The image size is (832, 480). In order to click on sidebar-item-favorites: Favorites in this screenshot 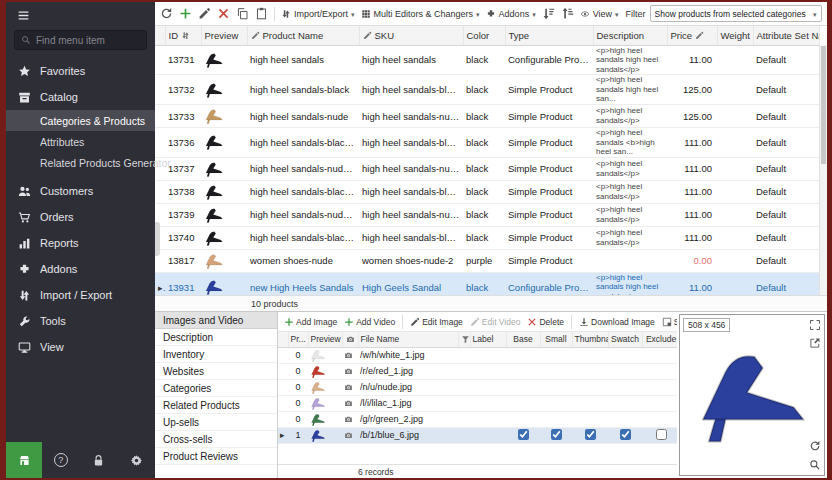, I will do `click(80, 71)`.